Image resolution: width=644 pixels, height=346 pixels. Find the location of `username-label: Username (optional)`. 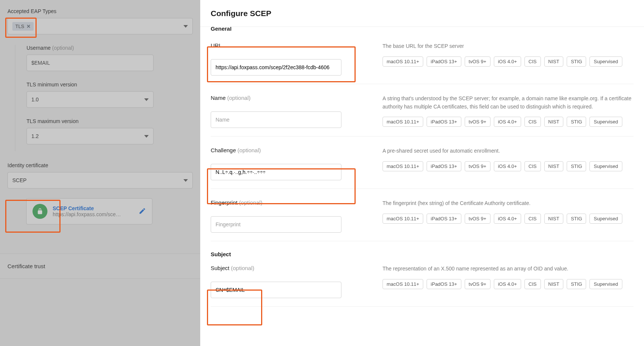

username-label: Username (optional) is located at coordinates (110, 48).